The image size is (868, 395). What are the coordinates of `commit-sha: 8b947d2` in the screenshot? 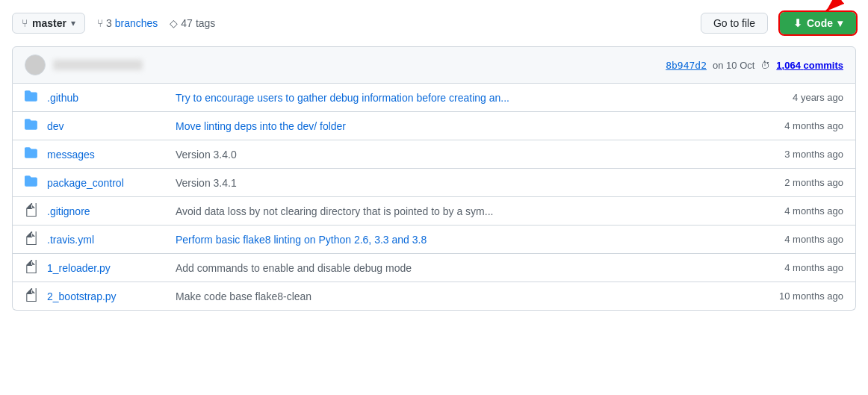 It's located at (686, 66).